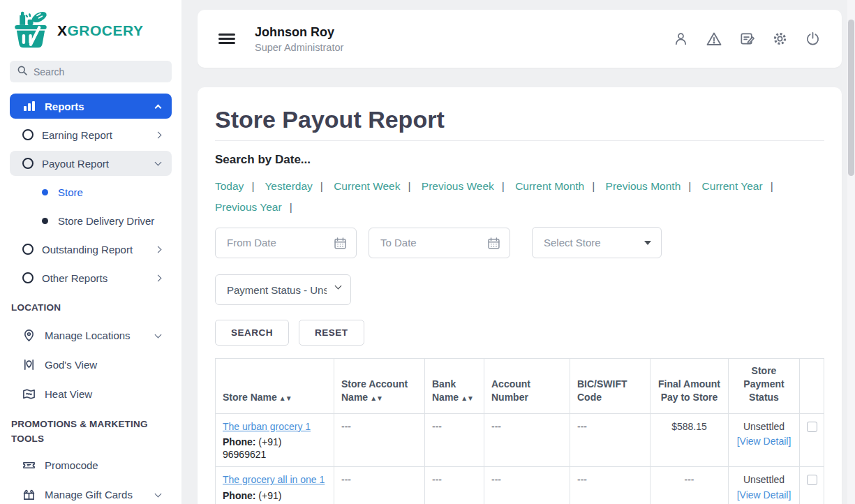 The height and width of the screenshot is (504, 855). Describe the element at coordinates (95, 163) in the screenshot. I see `sidebar-item-label: Payout Report` at that location.